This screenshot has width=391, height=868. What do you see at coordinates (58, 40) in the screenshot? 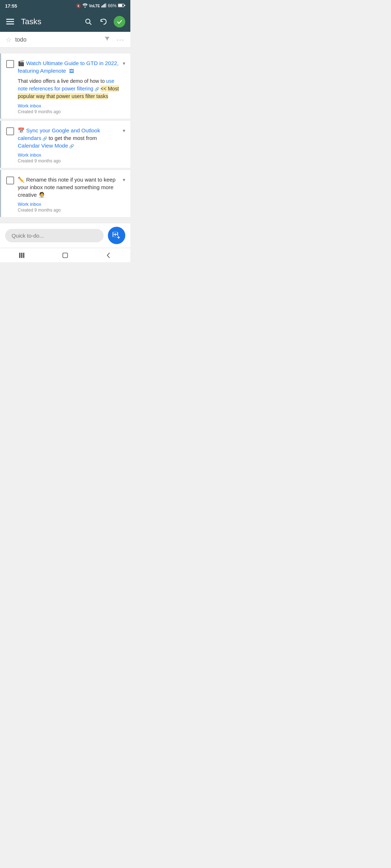
I see `list-name: todo` at bounding box center [58, 40].